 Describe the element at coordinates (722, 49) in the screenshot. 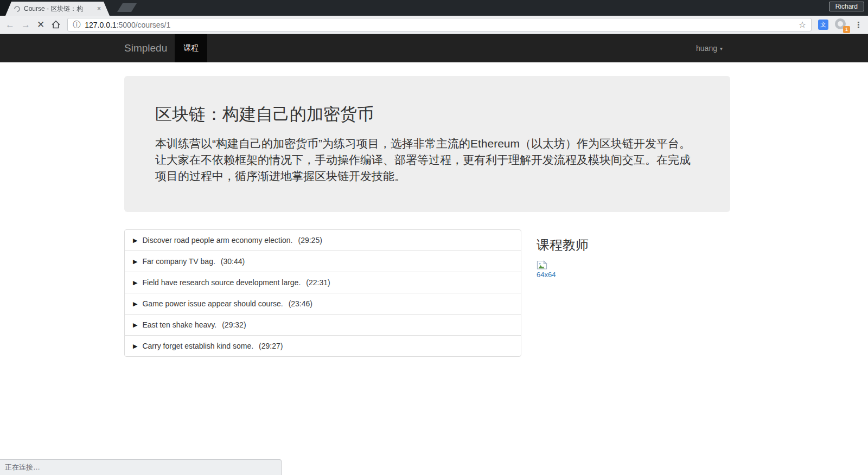

I see `caret-down-icon: ▾` at that location.